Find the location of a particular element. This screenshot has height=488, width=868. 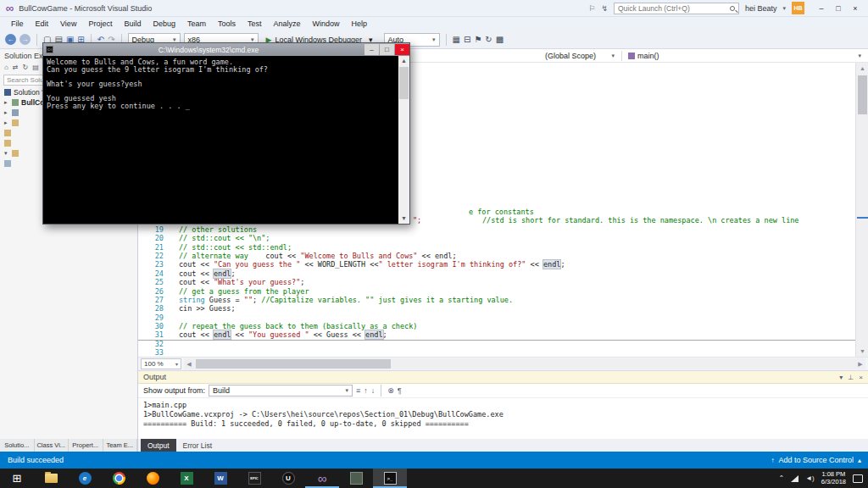

network-icon is located at coordinates (795, 479).